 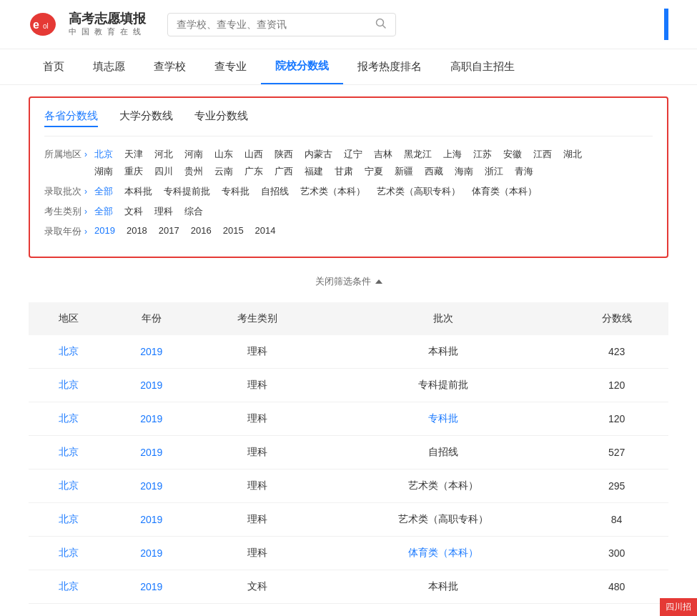 I want to click on region-guizhou: 贵州, so click(x=194, y=172).